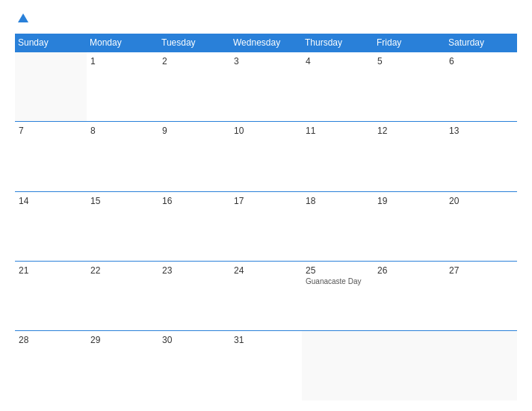 The image size is (532, 411). Describe the element at coordinates (338, 226) in the screenshot. I see `calendar-cell: 18` at that location.